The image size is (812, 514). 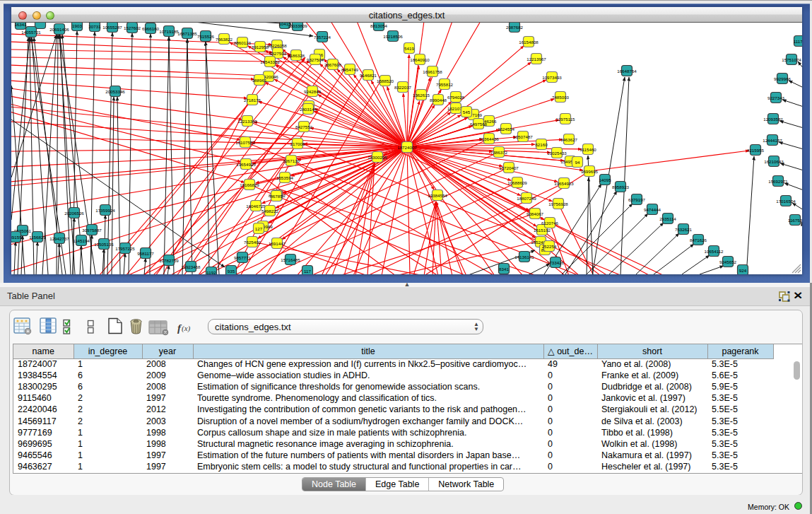 I want to click on svg-text: 62160, so click(x=541, y=144).